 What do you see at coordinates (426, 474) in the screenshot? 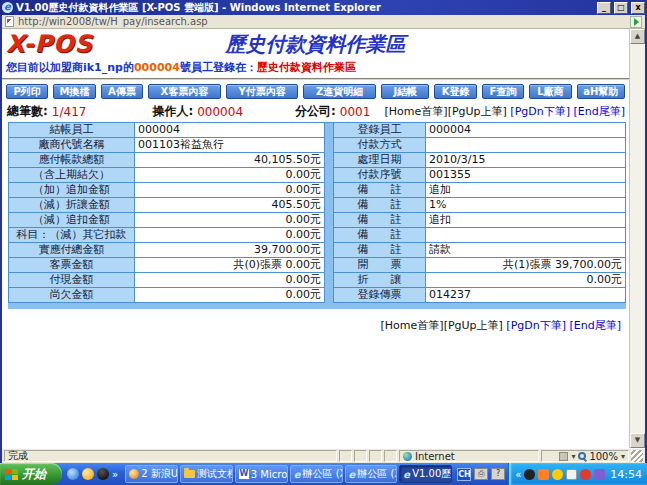
I see `task-ie-current: eV1.00歷...` at bounding box center [426, 474].